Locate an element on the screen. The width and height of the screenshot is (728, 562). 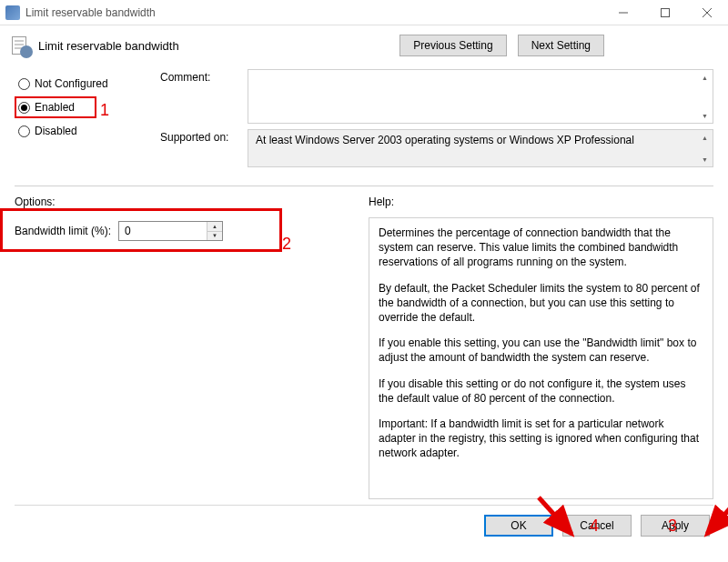
help-paragraph: Determines the percentage of connection … is located at coordinates (541, 247).